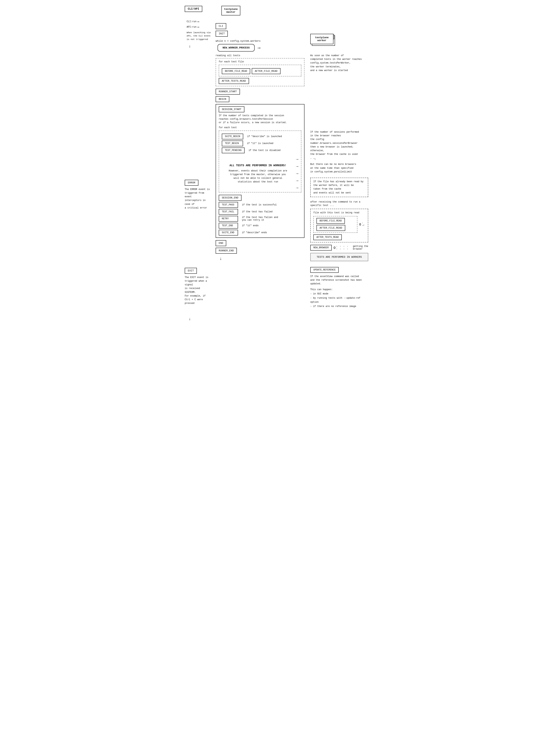 Image resolution: width=551 pixels, height=756 pixels. Describe the element at coordinates (260, 143) in the screenshot. I see `test-begin-note: if "it" is launched` at that location.